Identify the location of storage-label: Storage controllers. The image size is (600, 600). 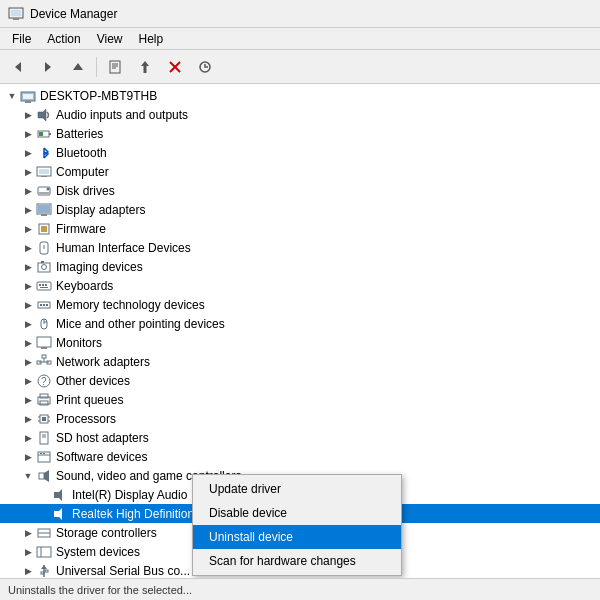
(106, 533).